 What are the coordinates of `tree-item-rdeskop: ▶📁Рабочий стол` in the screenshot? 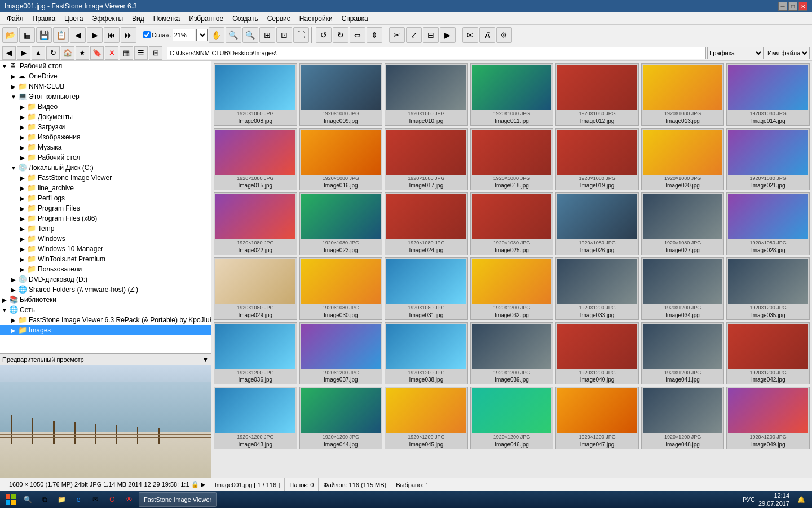 It's located at (105, 157).